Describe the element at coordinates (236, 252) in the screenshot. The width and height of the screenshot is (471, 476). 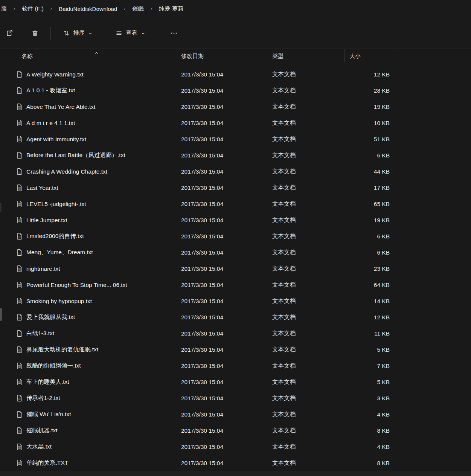
I see `file-row: Meng、Yume、Dream.txt 2017/3/30 15:04 文本文档…` at that location.